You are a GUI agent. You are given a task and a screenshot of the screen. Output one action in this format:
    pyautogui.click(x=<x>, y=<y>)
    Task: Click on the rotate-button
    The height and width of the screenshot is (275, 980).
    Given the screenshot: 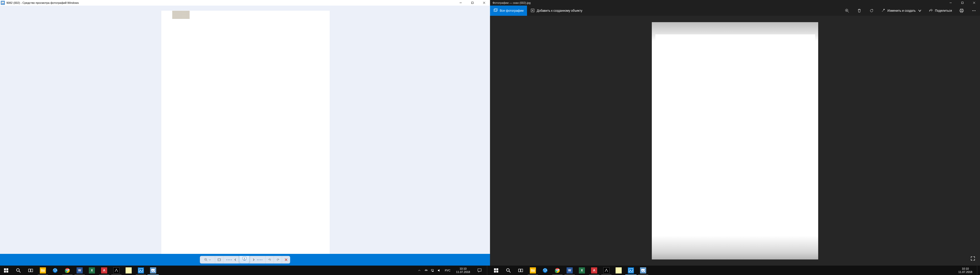 What is the action you would take?
    pyautogui.click(x=872, y=11)
    